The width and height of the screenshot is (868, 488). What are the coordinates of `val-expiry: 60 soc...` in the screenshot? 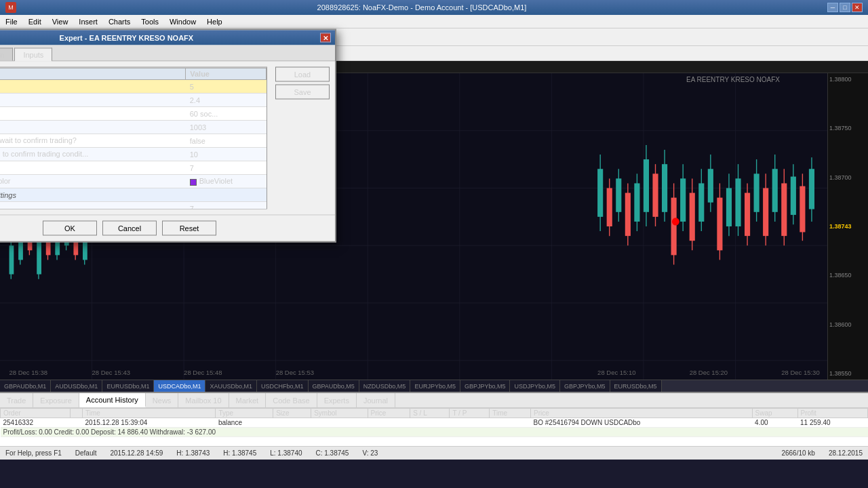 It's located at (226, 113).